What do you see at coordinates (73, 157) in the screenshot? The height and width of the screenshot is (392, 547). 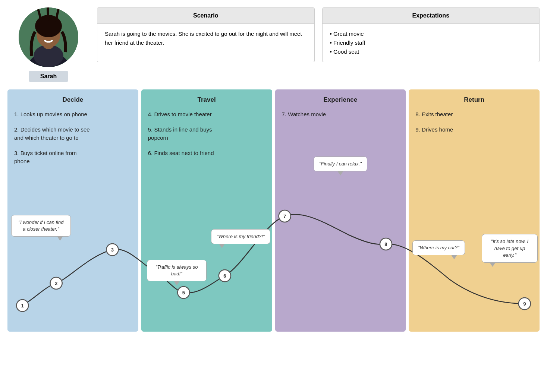 I see `step-3: 3. Buys ticket online fromphone` at bounding box center [73, 157].